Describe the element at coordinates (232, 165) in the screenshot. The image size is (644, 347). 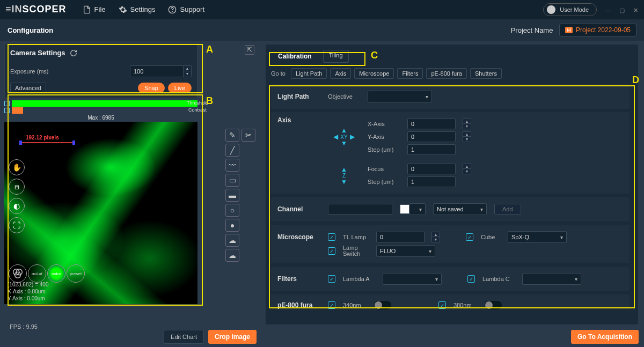
I see `freehand-line-icon: 〰` at that location.